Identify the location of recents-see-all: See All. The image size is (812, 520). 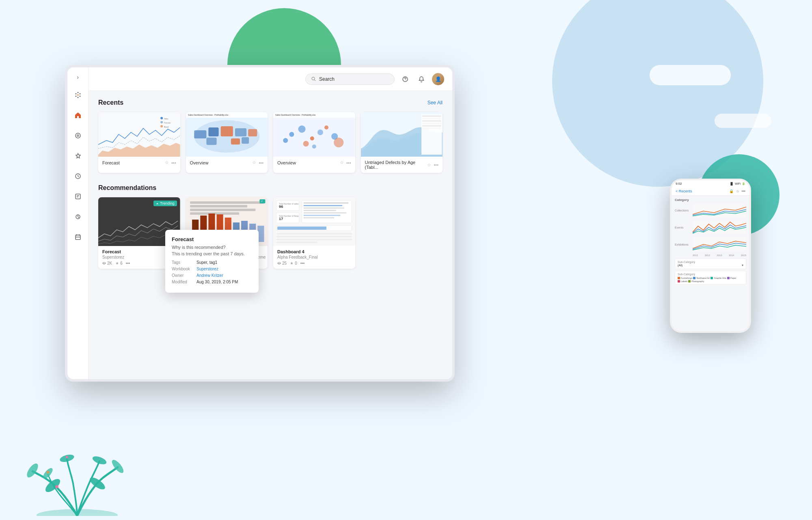
(435, 103).